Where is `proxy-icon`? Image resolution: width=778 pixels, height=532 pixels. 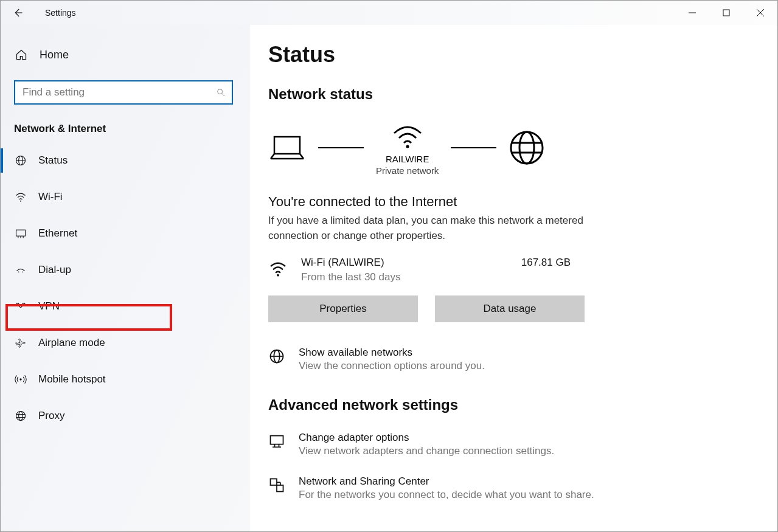 proxy-icon is located at coordinates (21, 416).